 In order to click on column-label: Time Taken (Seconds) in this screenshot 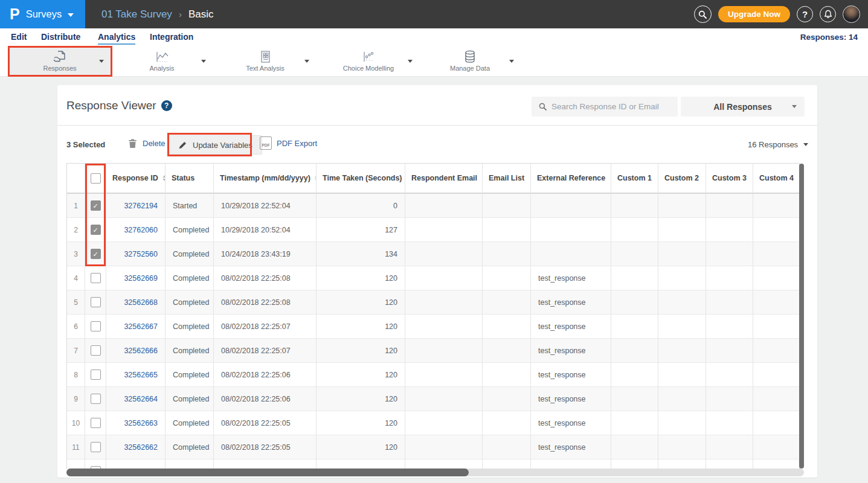, I will do `click(362, 178)`.